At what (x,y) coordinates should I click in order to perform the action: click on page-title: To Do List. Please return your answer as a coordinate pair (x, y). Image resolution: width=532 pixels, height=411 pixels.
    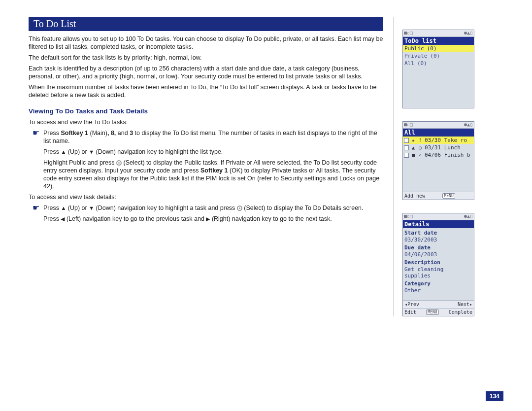
    Looking at the image, I should click on (206, 24).